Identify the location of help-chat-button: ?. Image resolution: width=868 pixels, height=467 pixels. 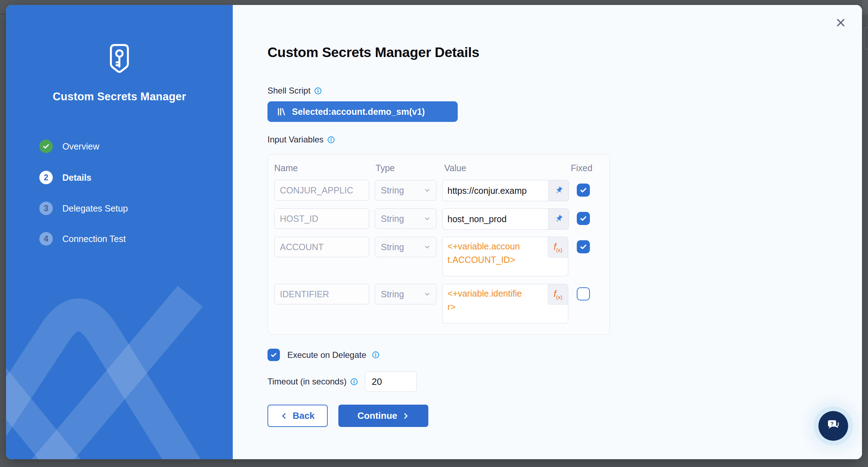
(833, 426).